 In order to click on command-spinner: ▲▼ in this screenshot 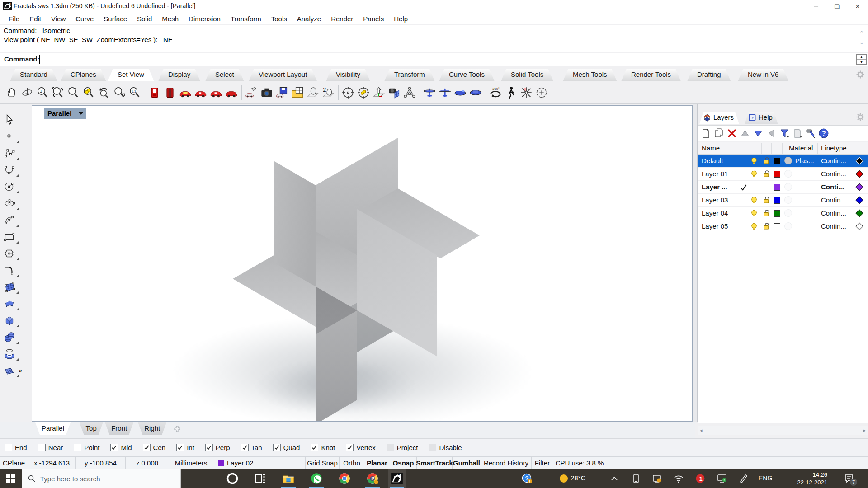, I will do `click(862, 60)`.